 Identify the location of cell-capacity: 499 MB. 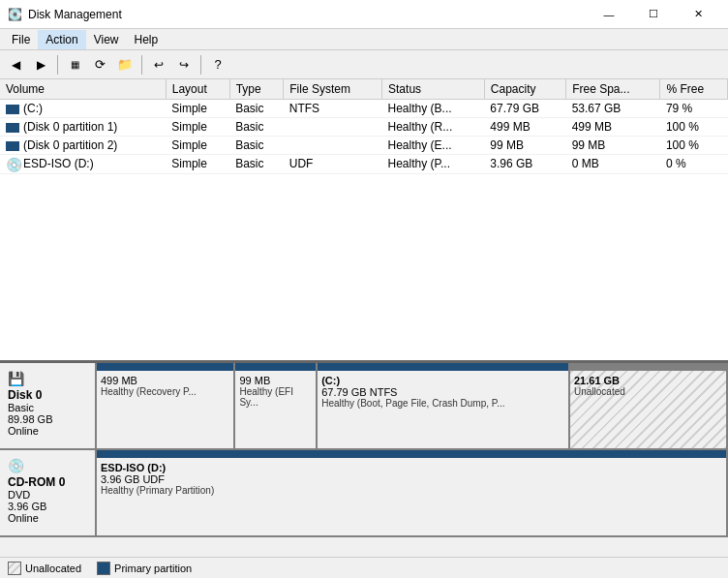
(525, 128).